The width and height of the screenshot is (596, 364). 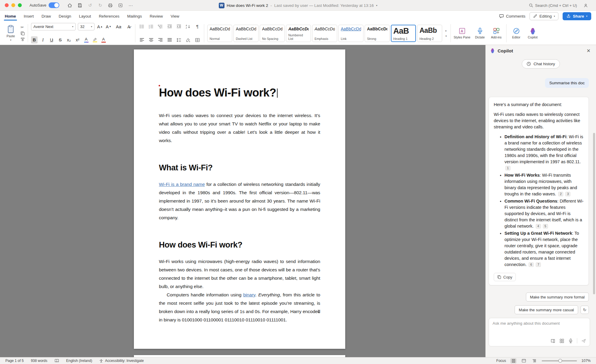 What do you see at coordinates (23, 33) in the screenshot?
I see `copy-icon` at bounding box center [23, 33].